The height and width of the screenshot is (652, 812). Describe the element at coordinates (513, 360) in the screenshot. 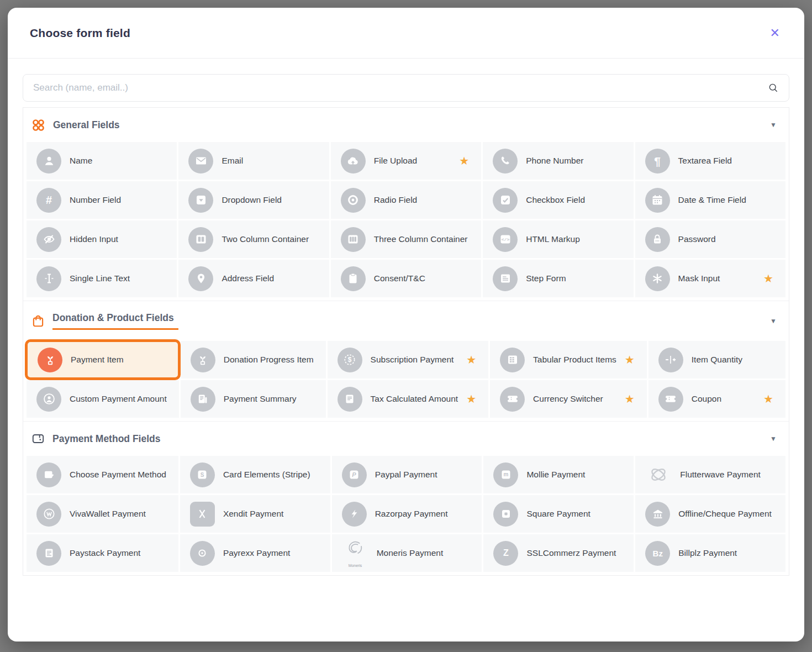

I see `table-icon` at that location.